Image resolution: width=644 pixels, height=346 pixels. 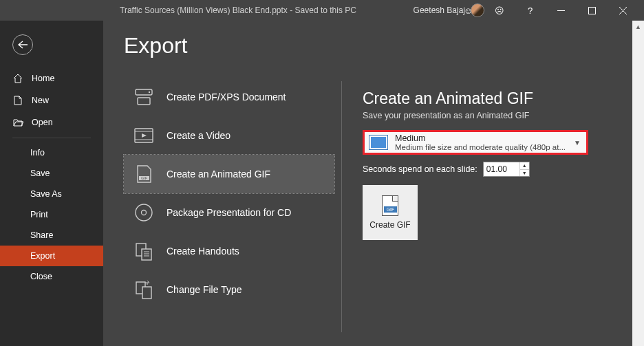 I want to click on nav-close: Close, so click(x=52, y=277).